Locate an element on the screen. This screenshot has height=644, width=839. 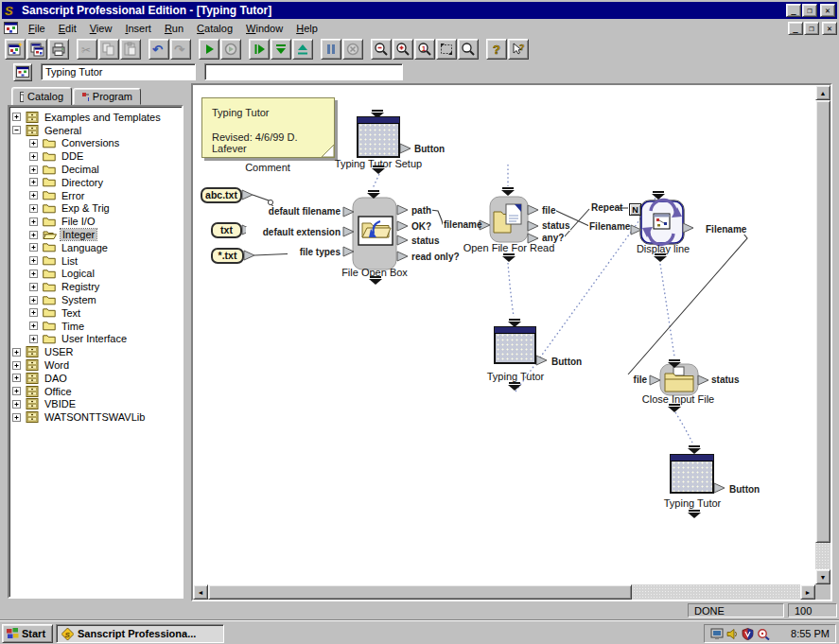
copy-button is located at coordinates (109, 49).